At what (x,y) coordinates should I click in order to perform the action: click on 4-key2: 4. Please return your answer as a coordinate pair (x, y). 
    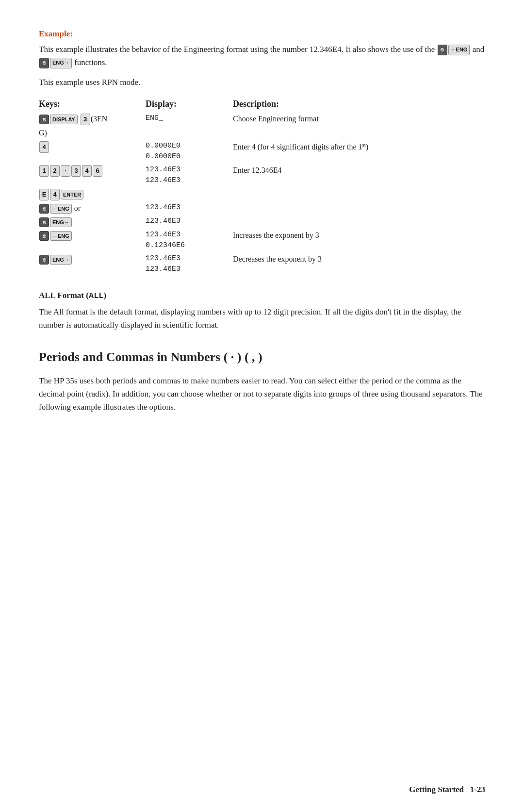
    Looking at the image, I should click on (87, 171).